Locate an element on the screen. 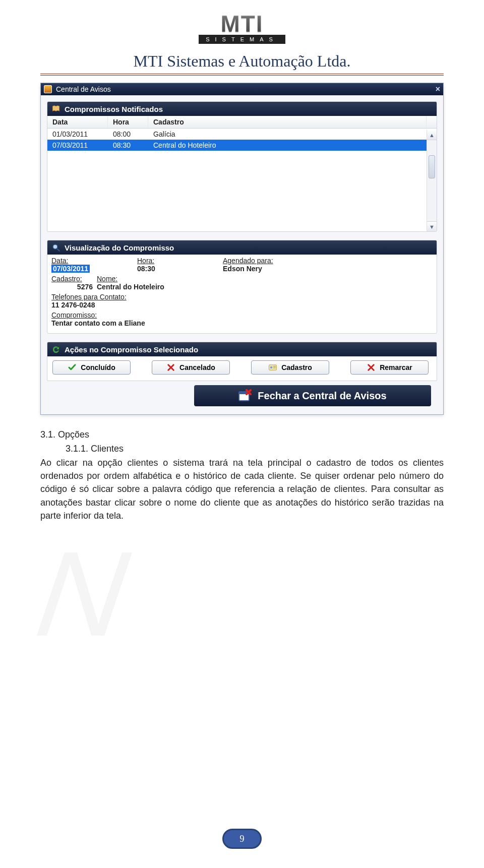  acoes-buttons: Concluído Cancelado Cadastro is located at coordinates (242, 368).